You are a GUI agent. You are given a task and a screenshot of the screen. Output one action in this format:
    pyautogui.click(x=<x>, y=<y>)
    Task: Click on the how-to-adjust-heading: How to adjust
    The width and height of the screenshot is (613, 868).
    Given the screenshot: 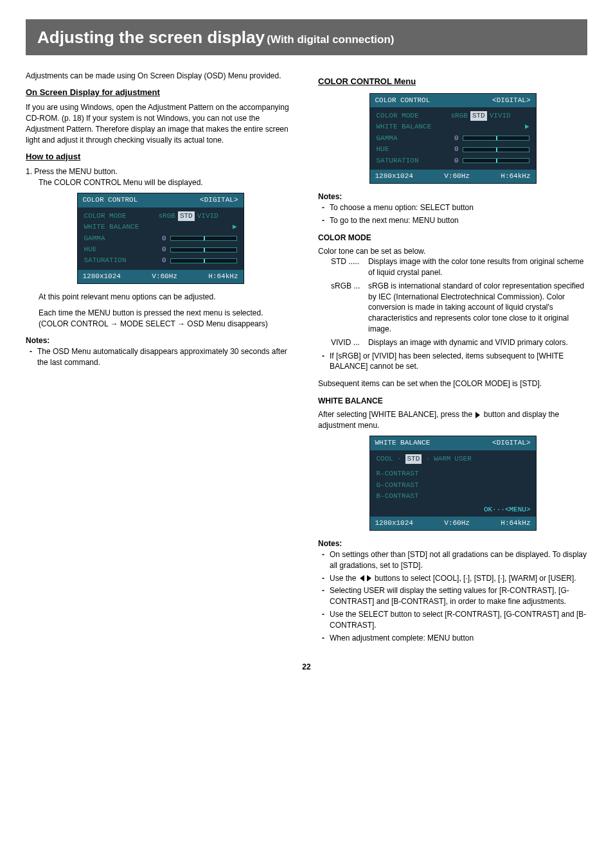 What is the action you would take?
    pyautogui.click(x=161, y=157)
    